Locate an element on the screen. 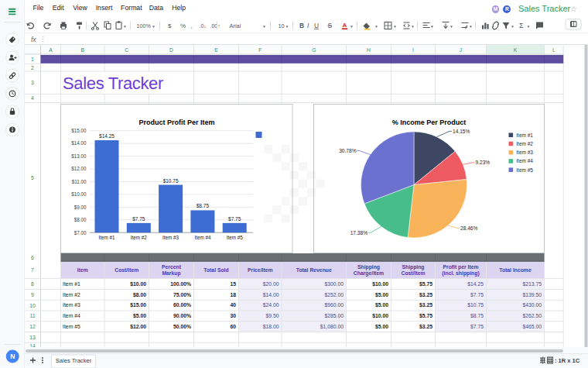  svg-text: $10.00 is located at coordinates (138, 284).